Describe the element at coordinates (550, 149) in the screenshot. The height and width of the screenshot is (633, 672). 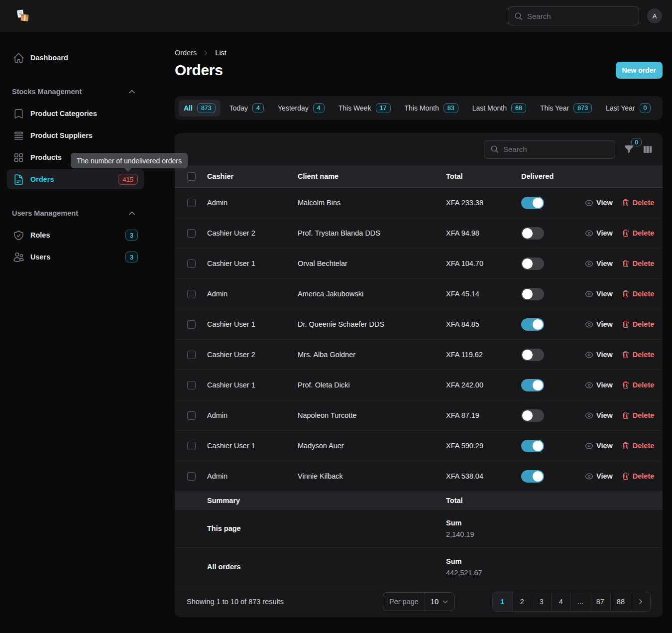
I see `table-search-input: Search` at that location.